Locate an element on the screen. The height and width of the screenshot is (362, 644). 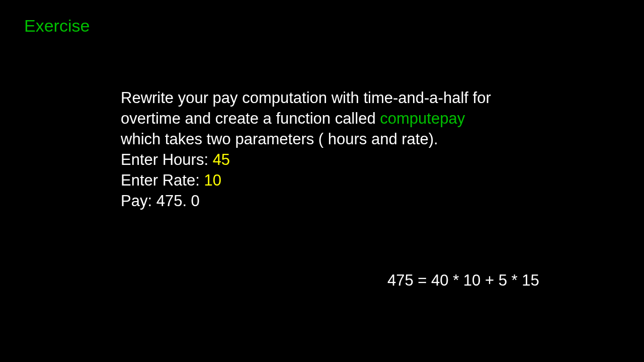
instruction-part2: which takes two parameters ( hours and r… is located at coordinates (280, 139).